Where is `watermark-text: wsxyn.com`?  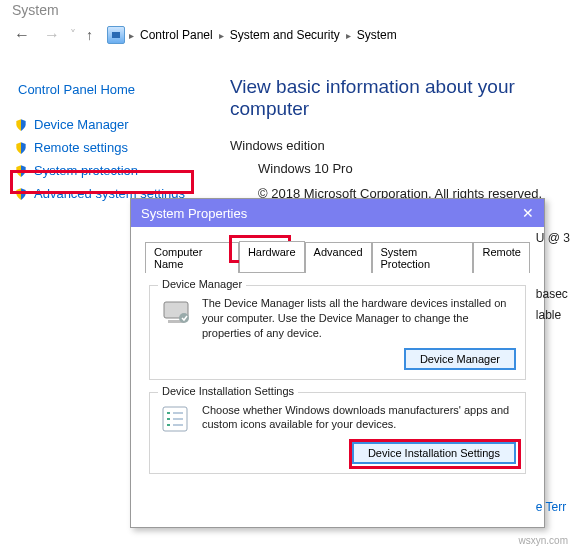
watermark-text: wsxyn.com is located at coordinates (544, 540).